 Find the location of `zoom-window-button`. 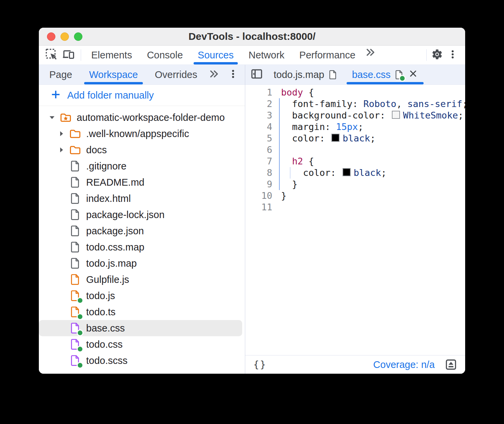

zoom-window-button is located at coordinates (78, 36).